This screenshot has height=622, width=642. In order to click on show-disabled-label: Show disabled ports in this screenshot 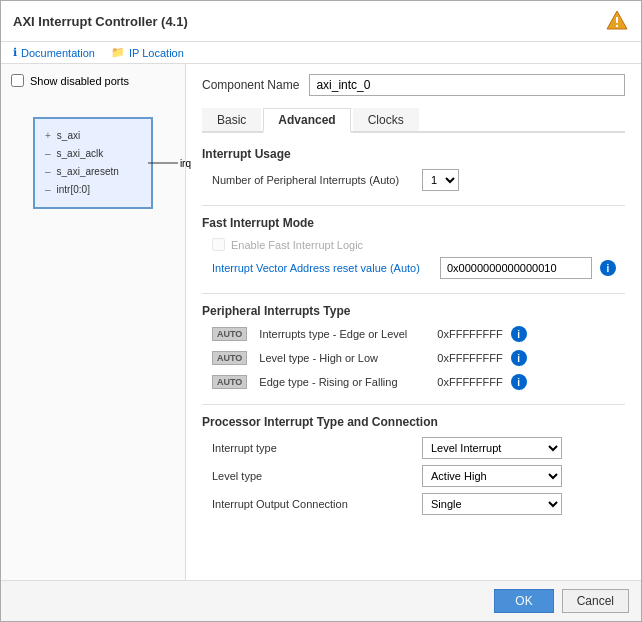, I will do `click(80, 81)`.